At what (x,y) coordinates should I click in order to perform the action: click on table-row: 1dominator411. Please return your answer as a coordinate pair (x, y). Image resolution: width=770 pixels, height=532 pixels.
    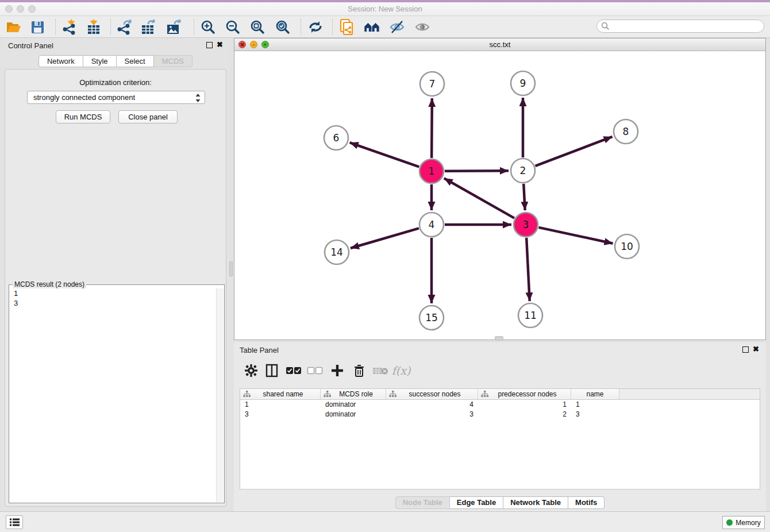
    Looking at the image, I should click on (500, 404).